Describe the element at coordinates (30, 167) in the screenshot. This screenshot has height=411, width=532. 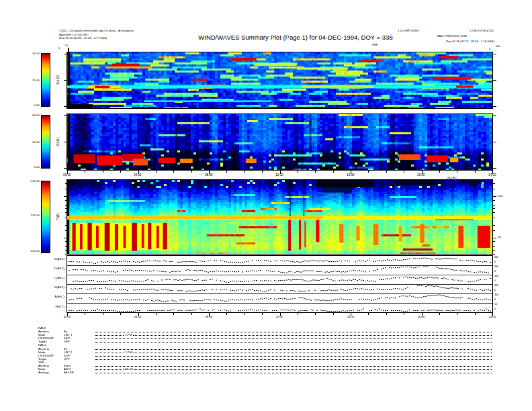
I see `rad1-colorbar-tick-min: 0.00` at that location.